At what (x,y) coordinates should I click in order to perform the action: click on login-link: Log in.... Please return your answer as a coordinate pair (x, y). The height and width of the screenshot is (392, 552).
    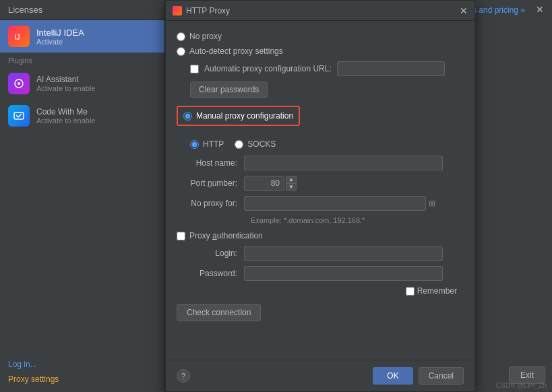
    Looking at the image, I should click on (82, 364).